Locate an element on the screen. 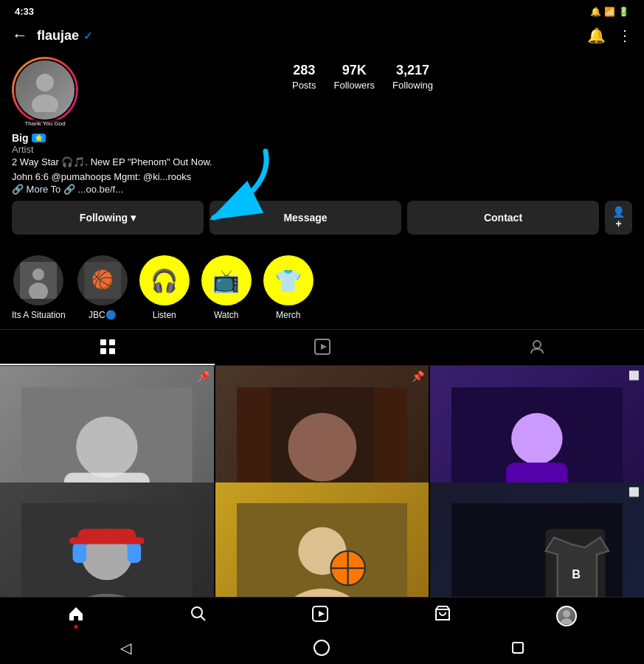 This screenshot has height=664, width=644. highlight-circle-2: 🏀 is located at coordinates (103, 280).